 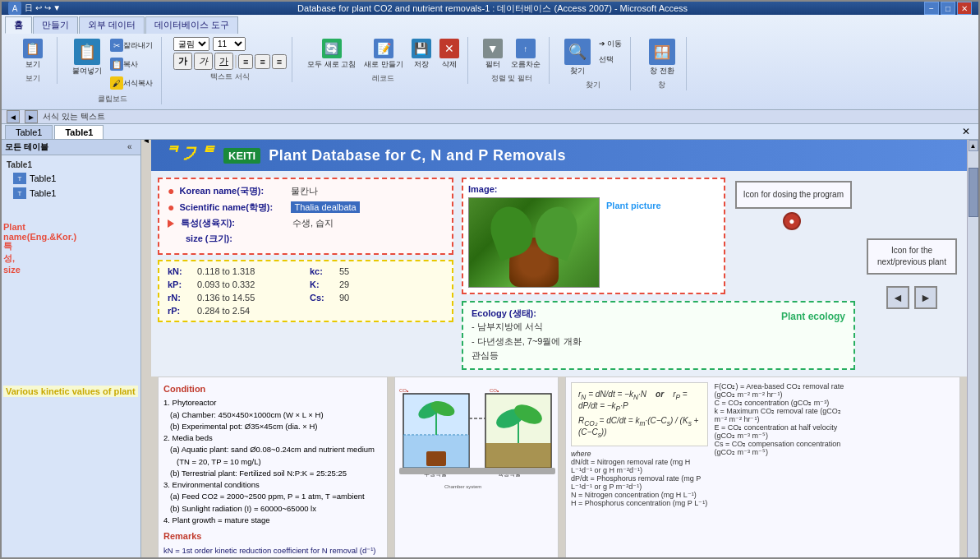 I want to click on condition-item-3b: (b) Sunlight radiation (I) = 60000~65000…, so click(x=273, y=509).